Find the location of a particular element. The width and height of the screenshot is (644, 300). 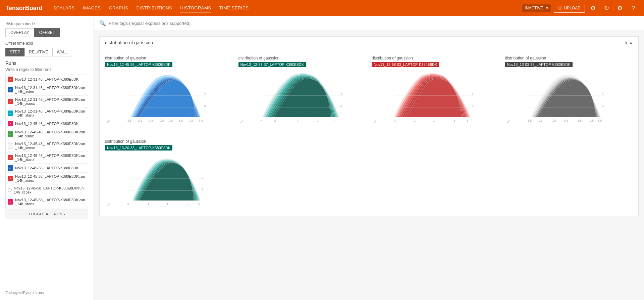

run-list-item: Nov13_12-45-48_LAPTOP-K380E8DK\run_14h_x… is located at coordinates (47, 146).